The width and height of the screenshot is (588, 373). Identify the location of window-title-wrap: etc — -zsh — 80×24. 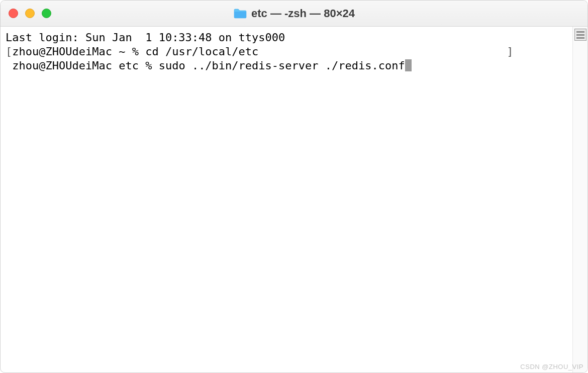
(294, 14).